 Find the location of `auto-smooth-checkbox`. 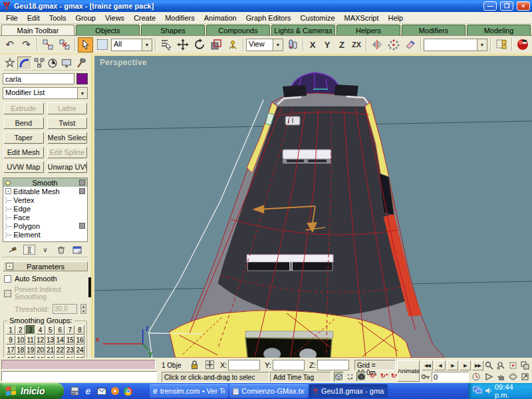

auto-smooth-checkbox is located at coordinates (8, 279).